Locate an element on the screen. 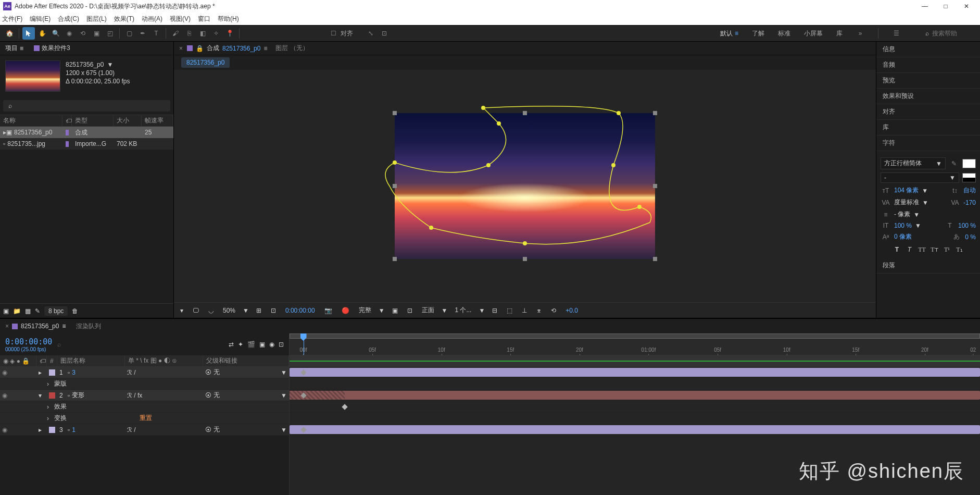  vf-px-icon: ⊟ is located at coordinates (495, 311).